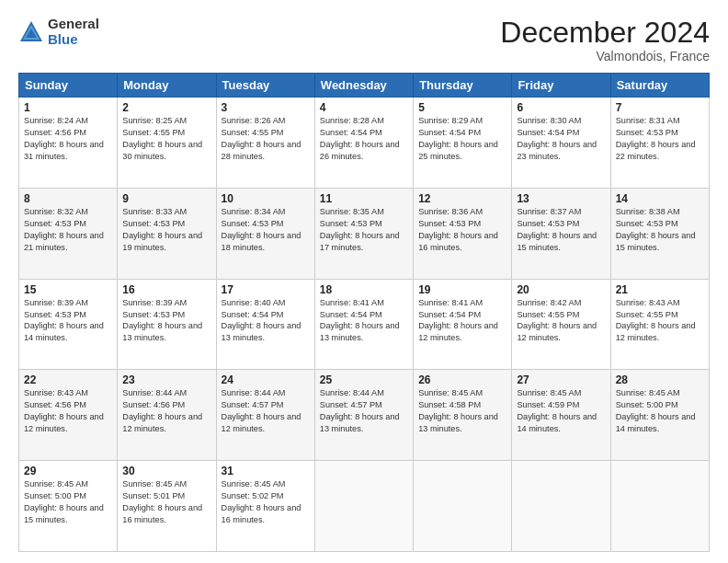 Image resolution: width=728 pixels, height=563 pixels. I want to click on day-number: 15, so click(68, 290).